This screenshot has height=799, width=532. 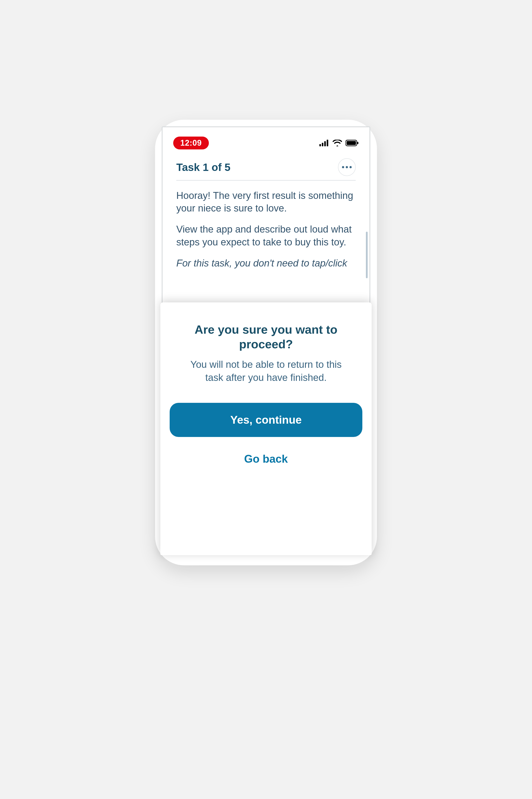 I want to click on status-icons, so click(x=339, y=143).